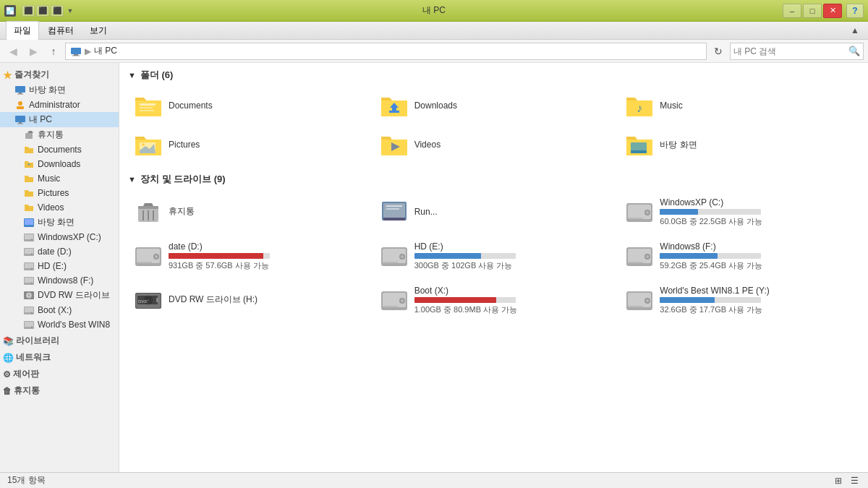 This screenshot has height=488, width=868. What do you see at coordinates (57, 11) in the screenshot?
I see `quick-access-icon3: ⬛` at bounding box center [57, 11].